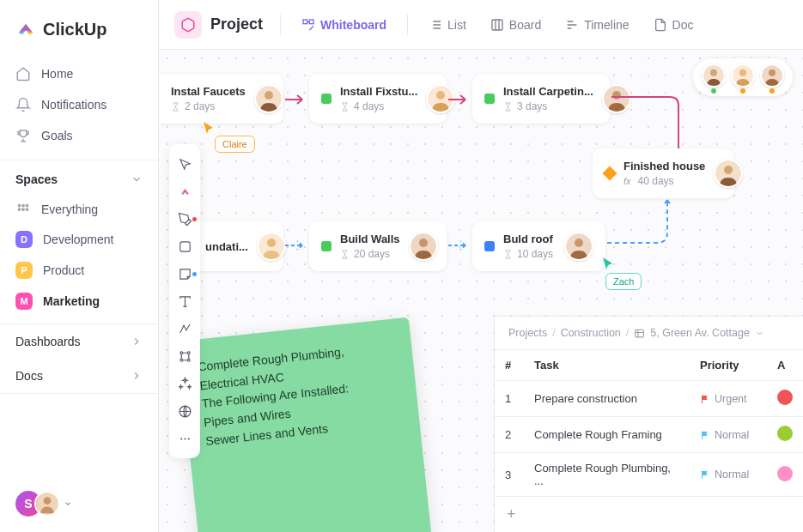 This screenshot has width=803, height=532. What do you see at coordinates (539, 246) in the screenshot?
I see `card-roof: Buld roof 10 days` at bounding box center [539, 246].